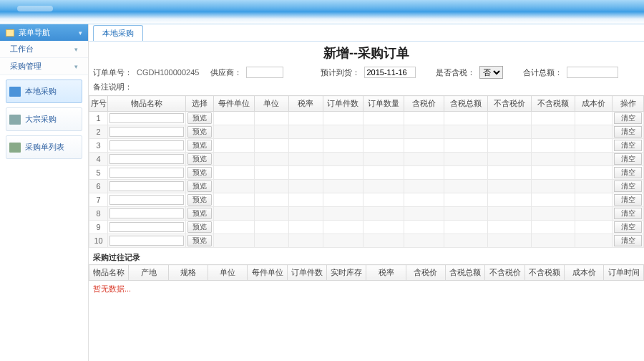 The height and width of the screenshot is (361, 644). I want to click on sidebar-item-bulk-purchase: 大宗采购, so click(44, 119).